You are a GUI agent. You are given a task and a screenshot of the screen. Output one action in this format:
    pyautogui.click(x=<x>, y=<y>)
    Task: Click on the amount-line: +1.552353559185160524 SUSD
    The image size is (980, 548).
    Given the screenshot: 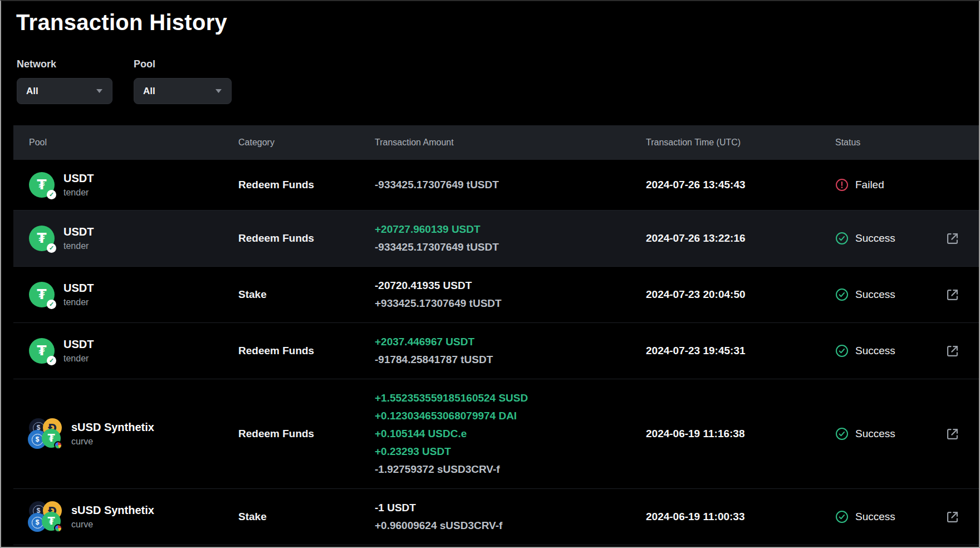 What is the action you would take?
    pyautogui.click(x=510, y=398)
    